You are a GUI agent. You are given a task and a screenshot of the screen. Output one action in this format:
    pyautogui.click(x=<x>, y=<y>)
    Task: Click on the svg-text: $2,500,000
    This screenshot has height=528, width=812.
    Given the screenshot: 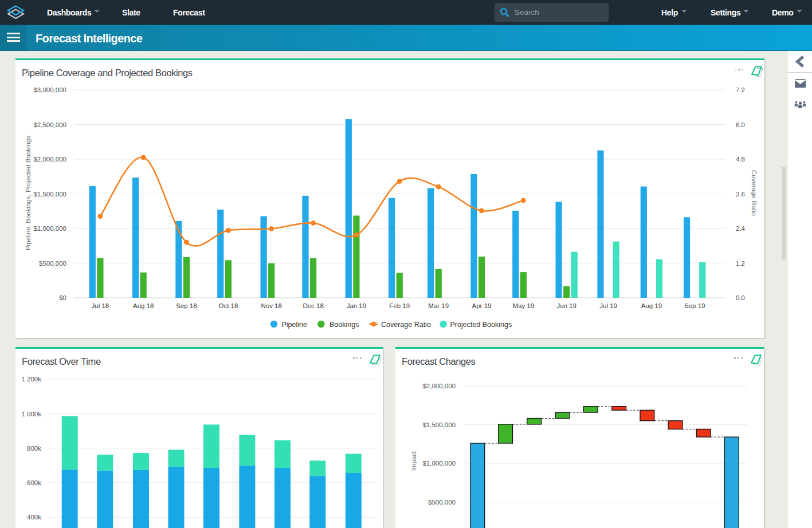 What is the action you would take?
    pyautogui.click(x=50, y=125)
    